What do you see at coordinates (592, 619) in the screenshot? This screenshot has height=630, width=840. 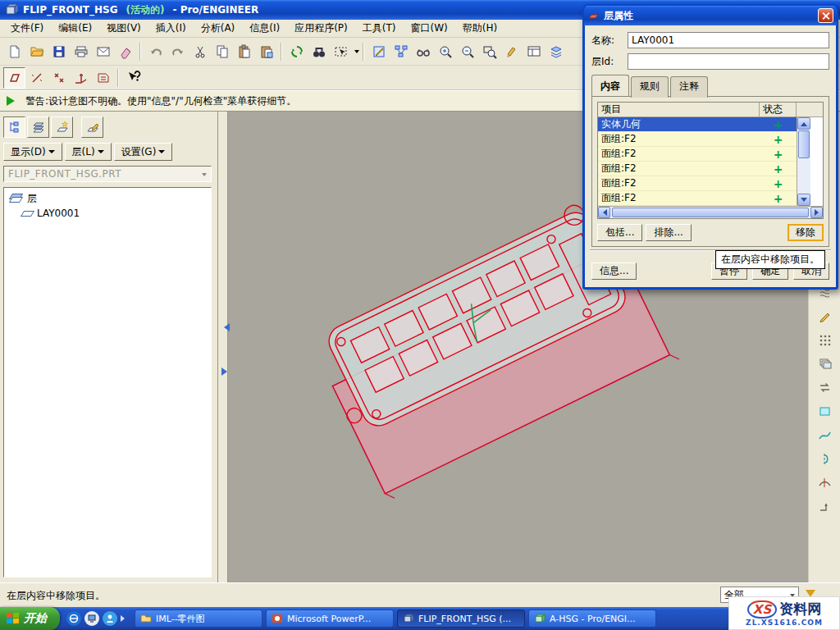 I see `task-a-hsg: A-HSG - Pro/ENGI...` at bounding box center [592, 619].